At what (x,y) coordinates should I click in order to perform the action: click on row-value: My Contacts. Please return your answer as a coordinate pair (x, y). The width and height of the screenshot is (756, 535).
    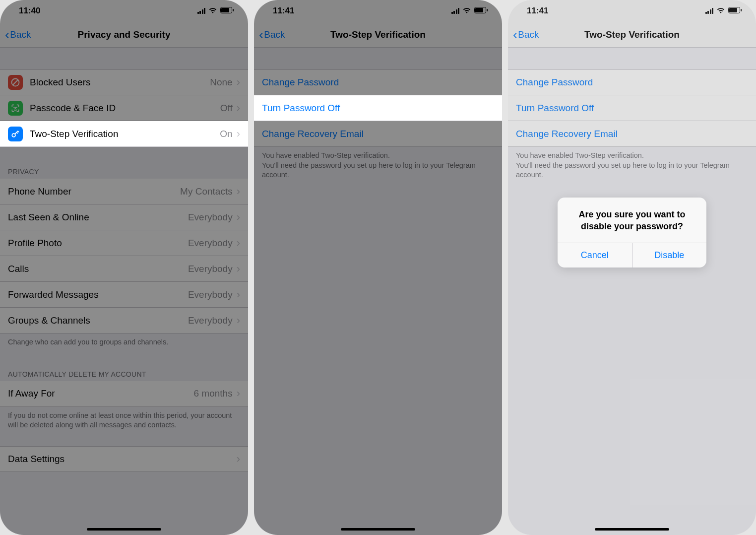
    Looking at the image, I should click on (206, 192).